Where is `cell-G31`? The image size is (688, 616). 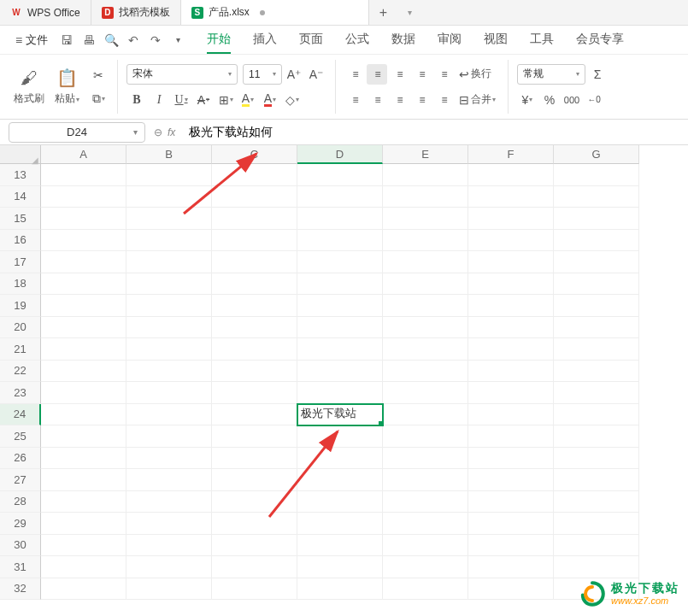
cell-G31 is located at coordinates (597, 567).